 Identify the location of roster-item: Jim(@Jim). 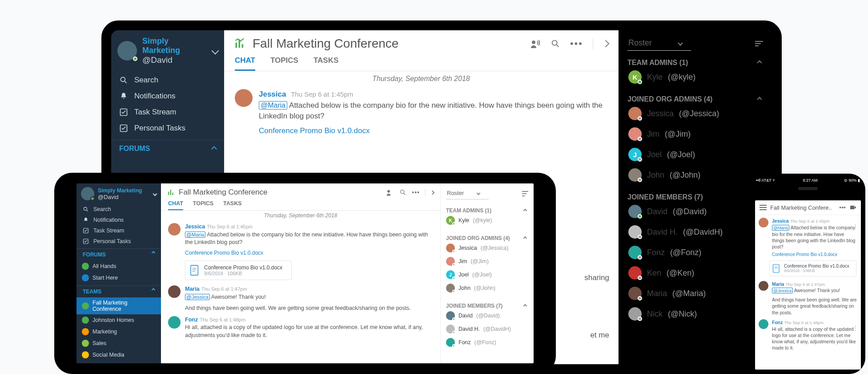
(487, 261).